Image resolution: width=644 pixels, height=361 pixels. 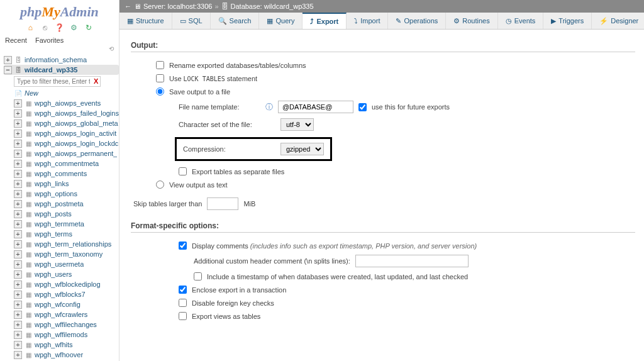 I want to click on view-output-radio, so click(x=160, y=185).